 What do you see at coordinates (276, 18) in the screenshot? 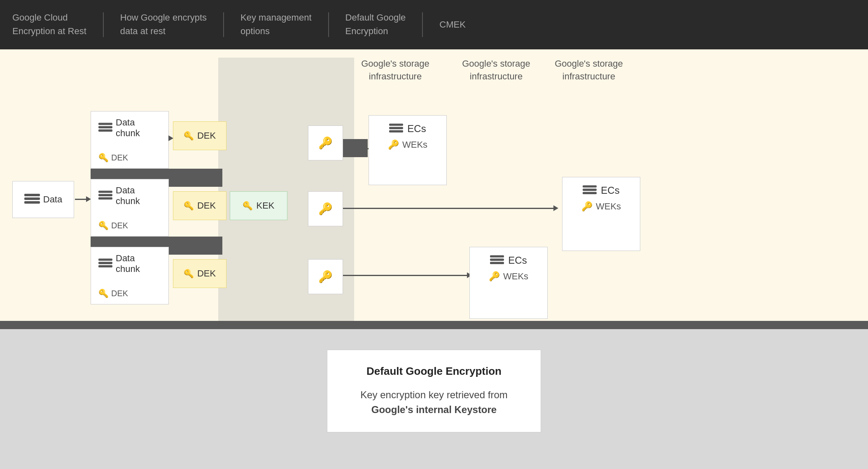
I see `header-text-3a: Key management` at bounding box center [276, 18].